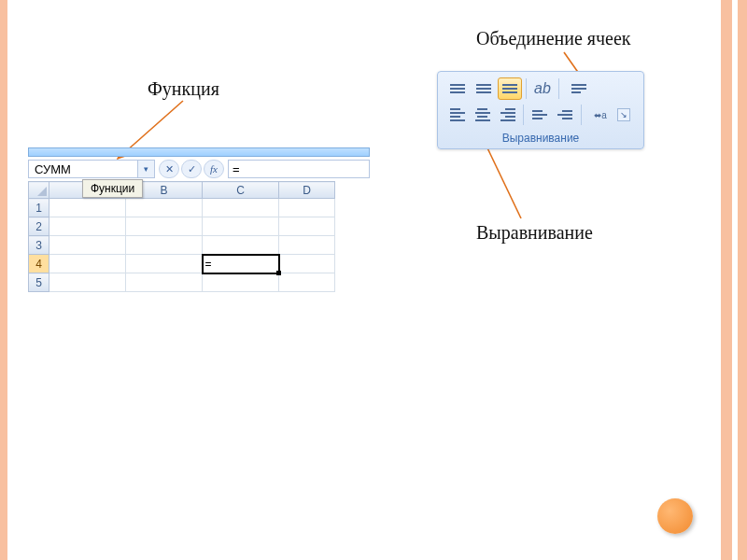 The image size is (747, 560). I want to click on active-cell: =, so click(241, 264).